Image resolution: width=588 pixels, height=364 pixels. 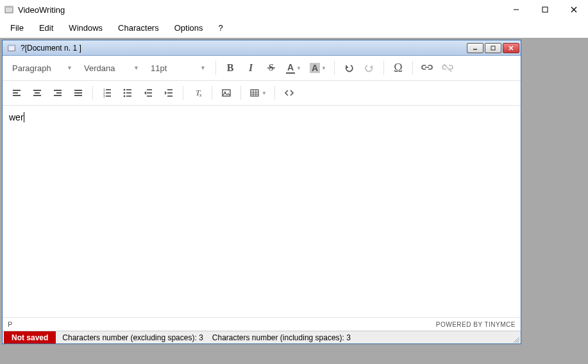 I want to click on redo-button, so click(x=369, y=68).